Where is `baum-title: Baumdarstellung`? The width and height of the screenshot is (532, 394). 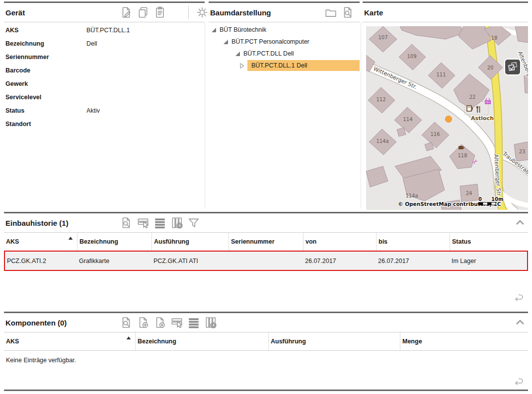
baum-title: Baumdarstellung is located at coordinates (240, 13).